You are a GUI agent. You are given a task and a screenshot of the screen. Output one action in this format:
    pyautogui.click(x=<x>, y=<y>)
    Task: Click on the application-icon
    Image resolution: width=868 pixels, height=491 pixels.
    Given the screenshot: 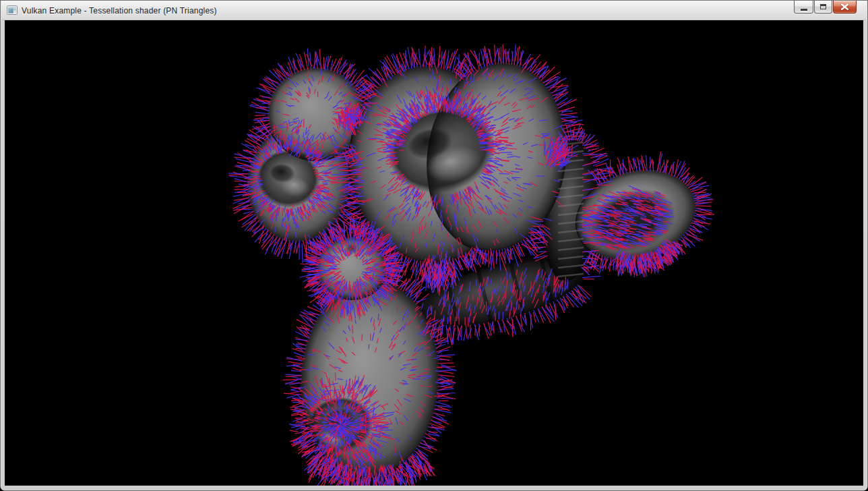 What is the action you would take?
    pyautogui.click(x=12, y=10)
    